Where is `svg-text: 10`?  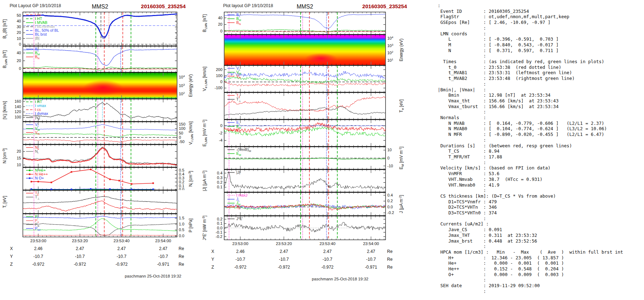 svg-text: 10 is located at coordinates (389, 150).